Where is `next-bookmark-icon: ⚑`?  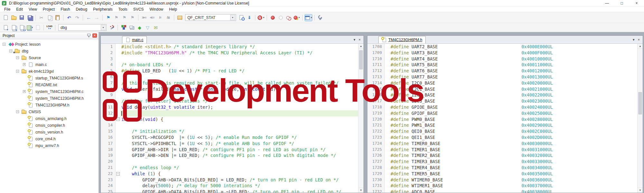 next-bookmark-icon: ⚑ is located at coordinates (124, 18).